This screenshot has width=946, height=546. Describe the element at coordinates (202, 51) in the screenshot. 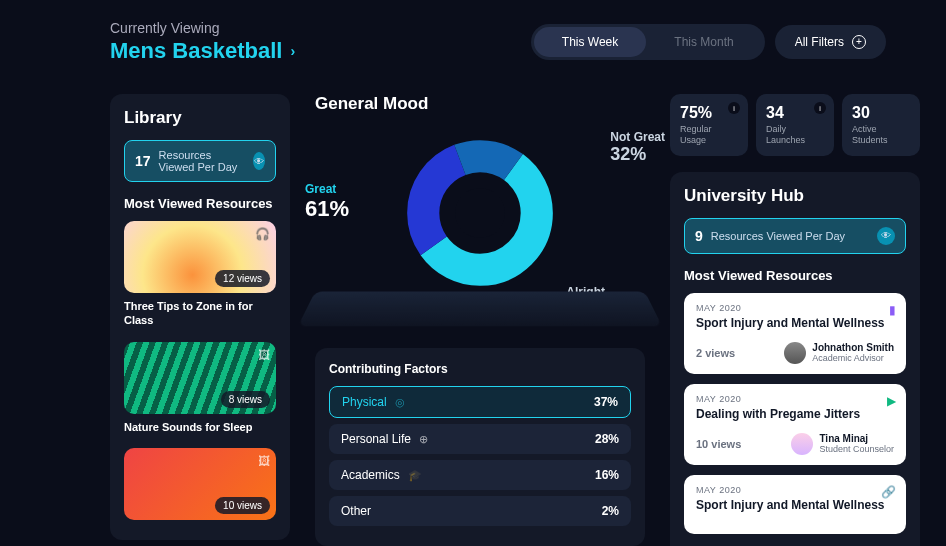

I see `viewing-title: Mens Basketball ›` at that location.